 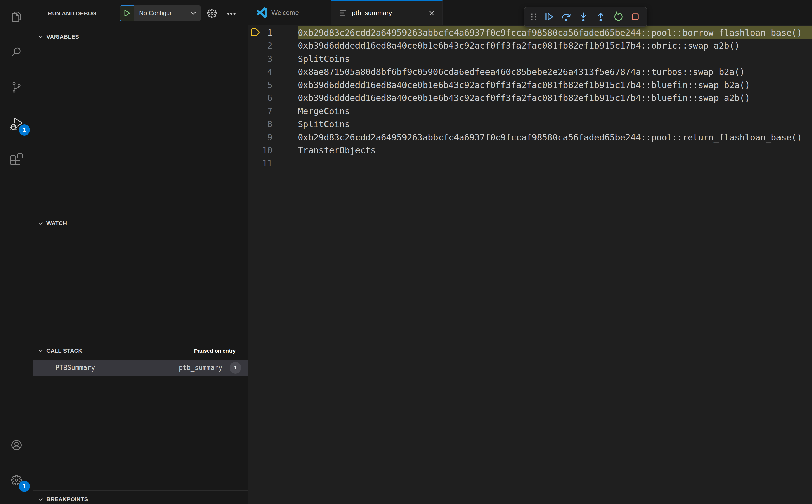 I want to click on line-number: 5, so click(x=283, y=85).